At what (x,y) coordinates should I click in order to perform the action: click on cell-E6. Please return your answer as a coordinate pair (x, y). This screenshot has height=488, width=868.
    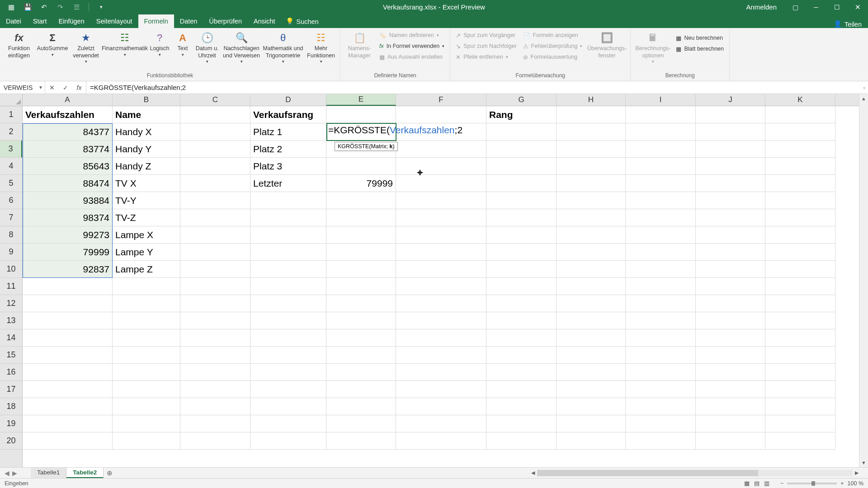
    Looking at the image, I should click on (361, 201).